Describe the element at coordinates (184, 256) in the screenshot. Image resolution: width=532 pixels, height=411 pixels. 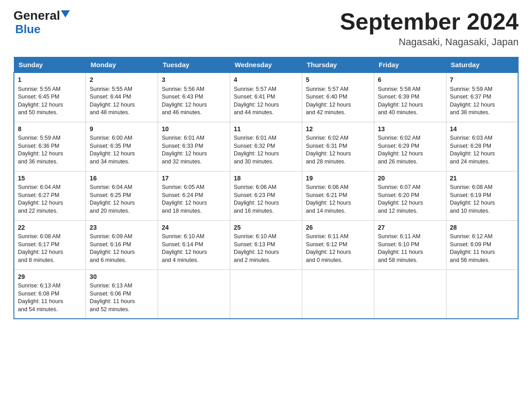
I see `daylight-text: Daylight: 12 hoursand 4 minutes.` at that location.